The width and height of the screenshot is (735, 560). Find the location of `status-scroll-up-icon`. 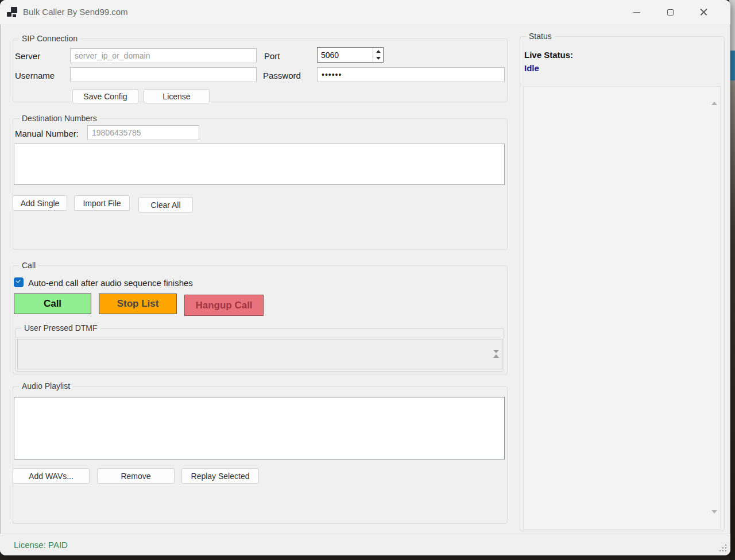

status-scroll-up-icon is located at coordinates (714, 97).